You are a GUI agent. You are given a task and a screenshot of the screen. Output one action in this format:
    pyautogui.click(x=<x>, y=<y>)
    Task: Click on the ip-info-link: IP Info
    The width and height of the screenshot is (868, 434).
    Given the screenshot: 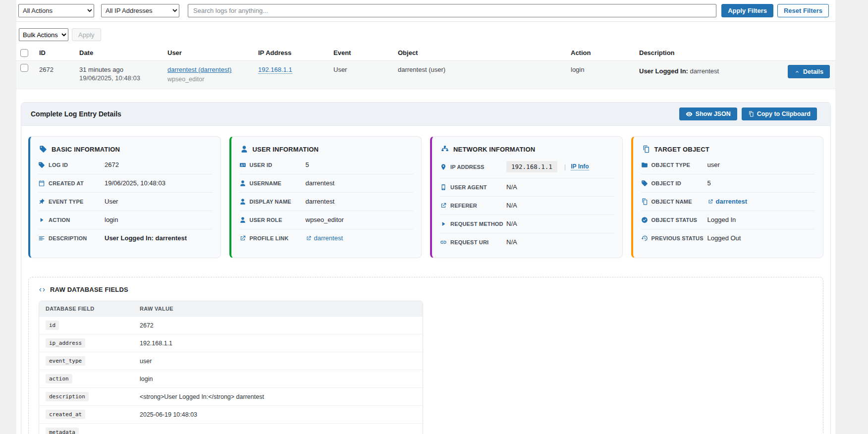 What is the action you would take?
    pyautogui.click(x=580, y=166)
    